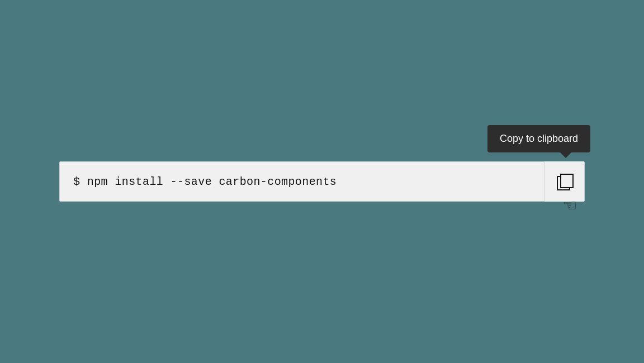 This screenshot has height=363, width=644. What do you see at coordinates (570, 206) in the screenshot?
I see `hand-cursor-icon: ☞` at bounding box center [570, 206].